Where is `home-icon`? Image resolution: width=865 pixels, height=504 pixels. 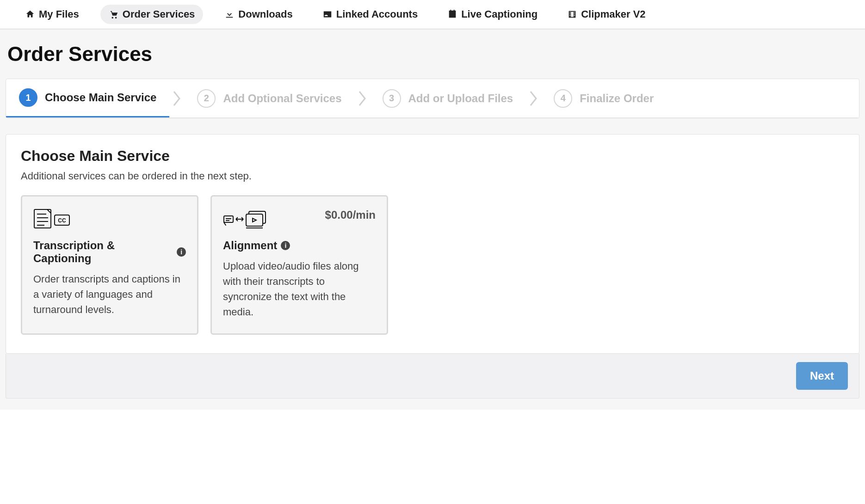 home-icon is located at coordinates (30, 14).